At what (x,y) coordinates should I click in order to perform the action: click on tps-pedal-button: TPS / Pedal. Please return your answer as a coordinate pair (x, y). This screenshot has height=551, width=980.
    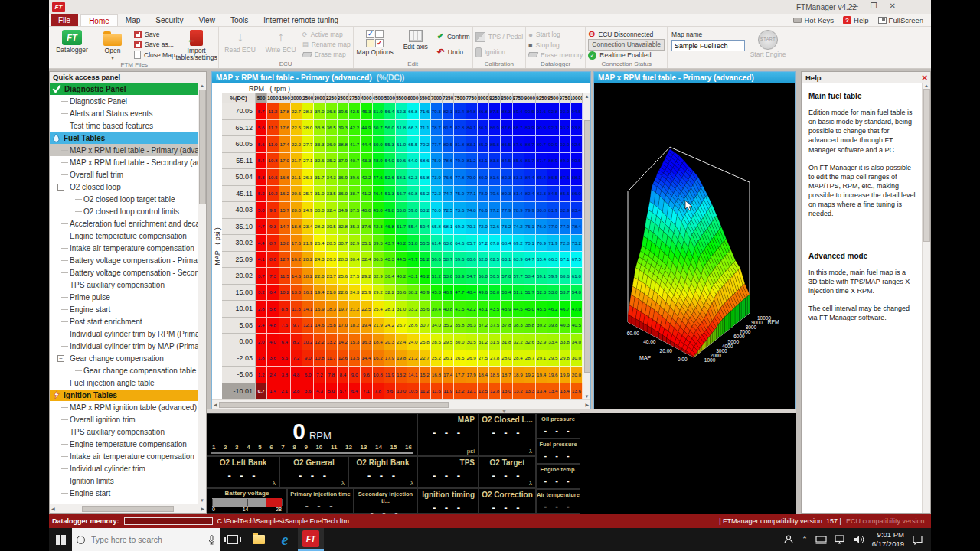
    Looking at the image, I should click on (499, 37).